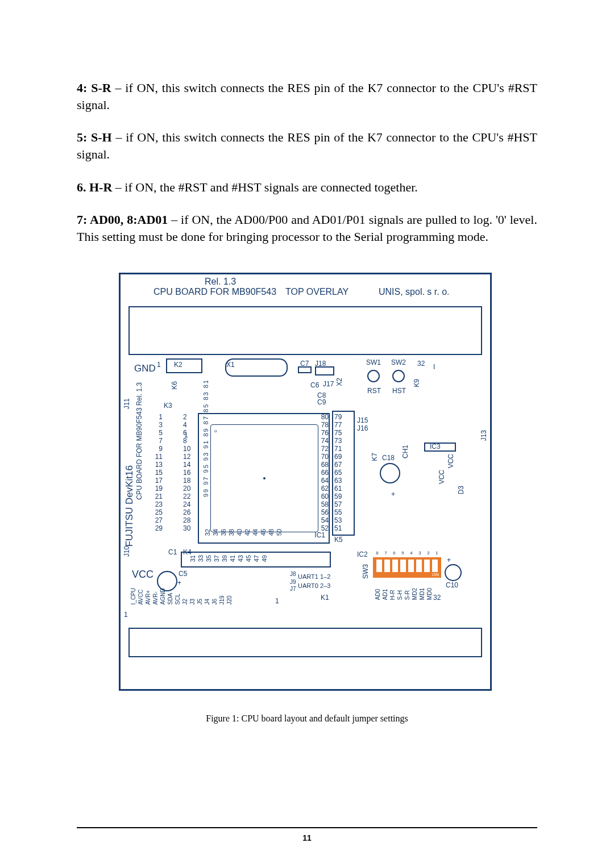 This screenshot has height=868, width=614. I want to click on top-32-label: 32, so click(421, 364).